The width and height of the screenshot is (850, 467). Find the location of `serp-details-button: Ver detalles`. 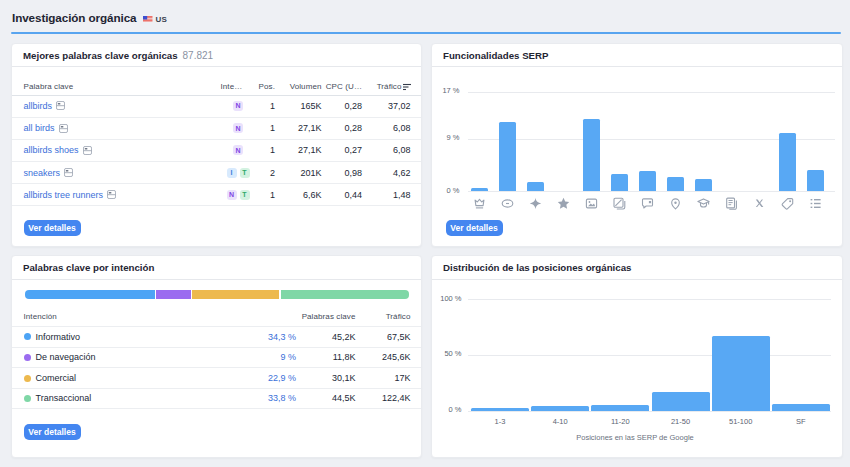

serp-details-button: Ver detalles is located at coordinates (474, 228).